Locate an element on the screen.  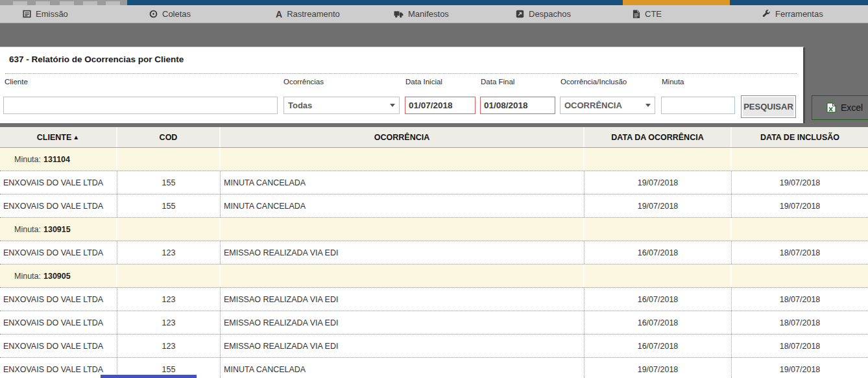
data-inicial-input is located at coordinates (440, 105).